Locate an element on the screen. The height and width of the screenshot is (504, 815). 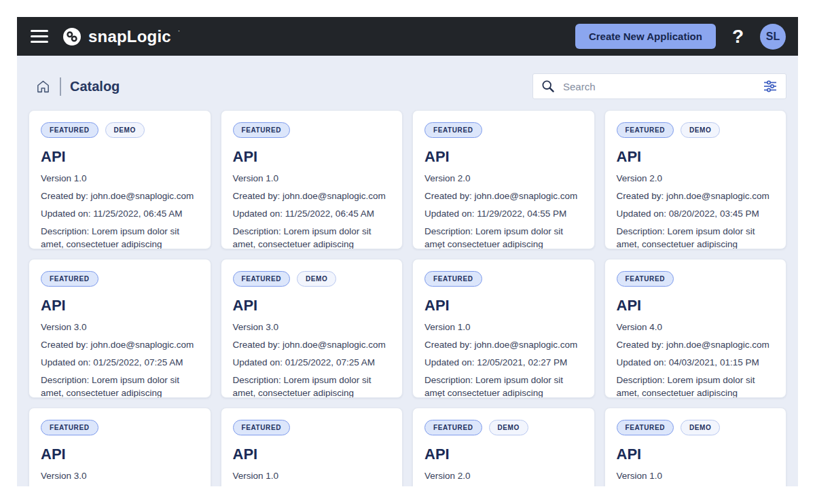
card-version: Version 4.0 is located at coordinates (695, 327).